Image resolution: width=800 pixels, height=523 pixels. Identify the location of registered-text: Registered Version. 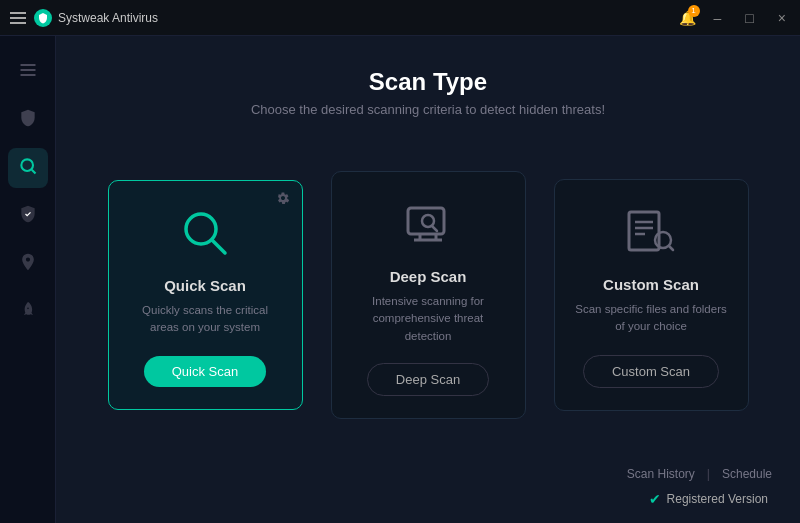
(718, 499).